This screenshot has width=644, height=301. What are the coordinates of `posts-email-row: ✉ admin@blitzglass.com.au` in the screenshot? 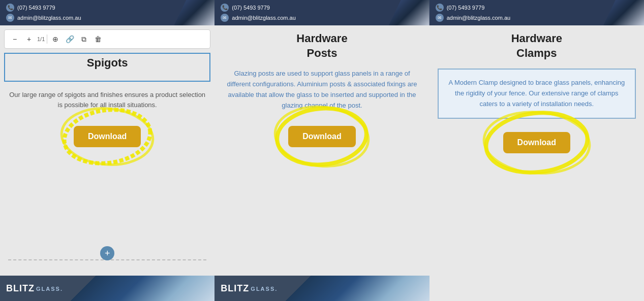 It's located at (258, 18).